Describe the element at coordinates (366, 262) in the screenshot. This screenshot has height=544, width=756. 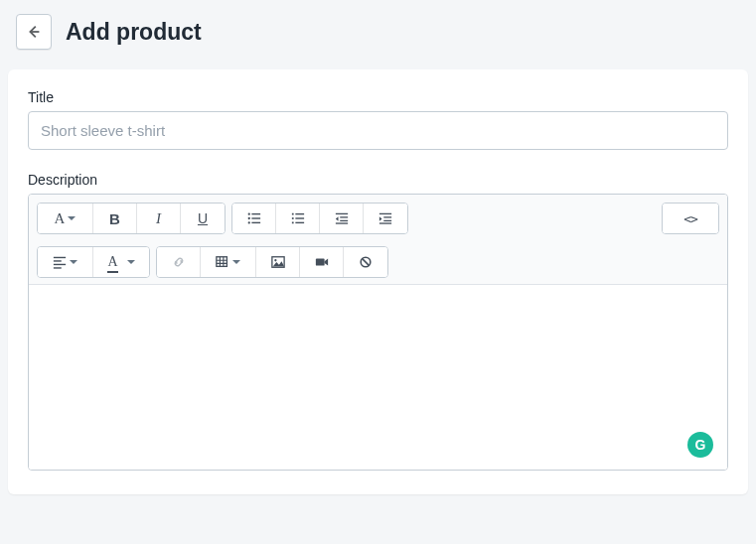
I see `ban-icon` at that location.